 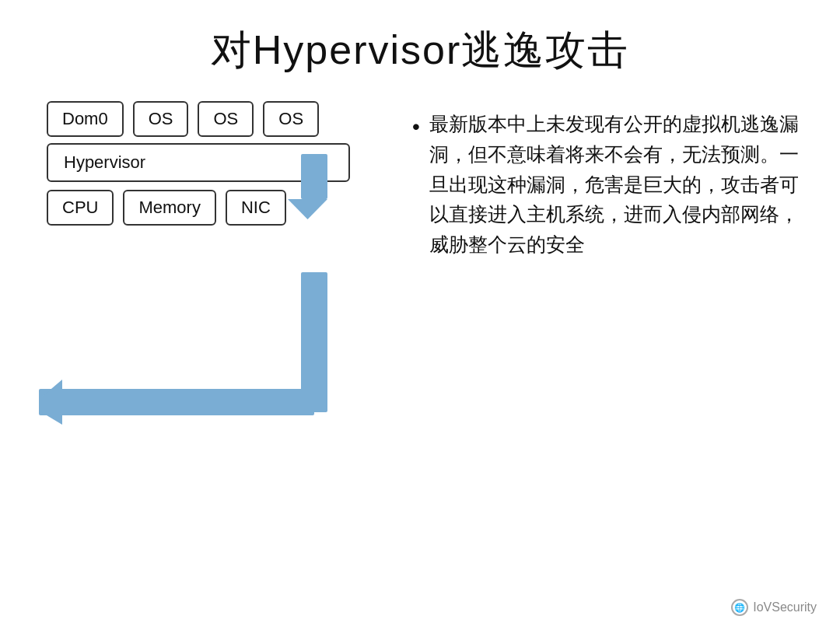 What do you see at coordinates (104, 162) in the screenshot?
I see `hypervisor-label: Hypervisor` at bounding box center [104, 162].